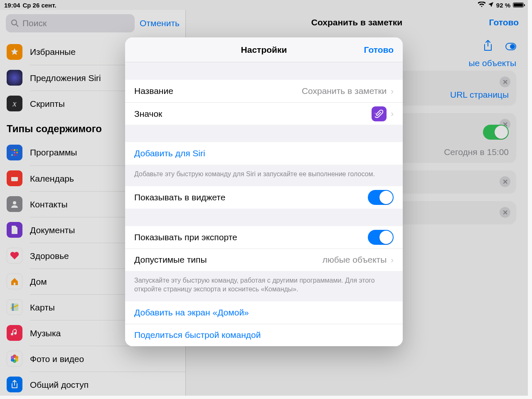  What do you see at coordinates (264, 286) in the screenshot?
I see `export-footer-note: Запускайте эту быструю команду, работая …` at bounding box center [264, 286].